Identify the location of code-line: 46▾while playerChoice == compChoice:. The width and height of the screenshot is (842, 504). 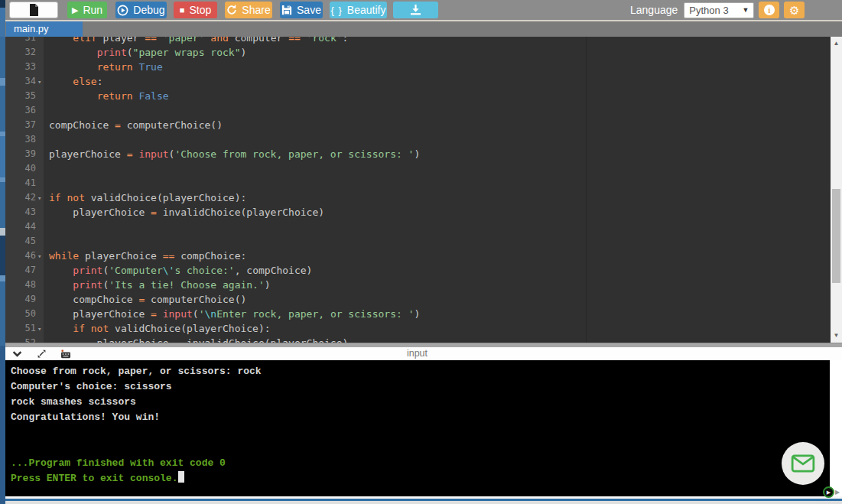
(415, 255).